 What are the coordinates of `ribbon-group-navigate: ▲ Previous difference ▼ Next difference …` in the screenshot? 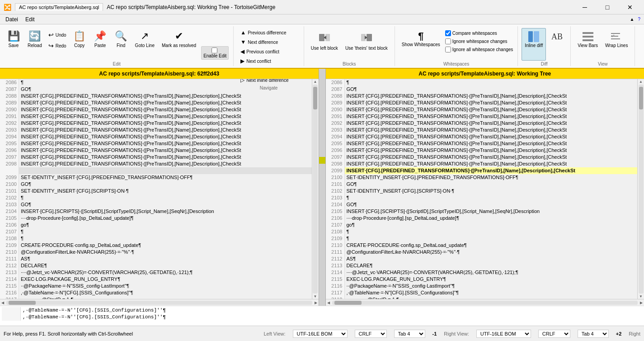 It's located at (269, 46).